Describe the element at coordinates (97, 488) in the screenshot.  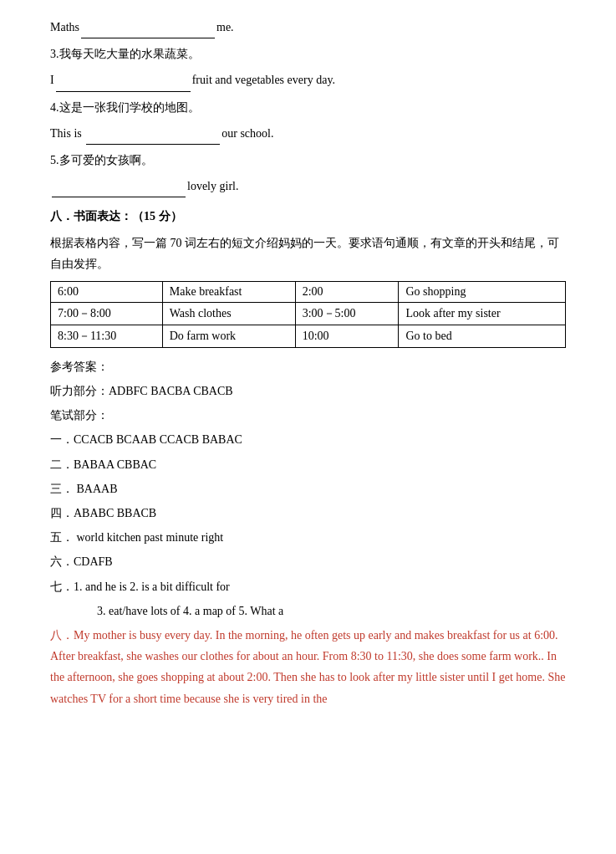
I see `section3-answers-text: BAAAB` at that location.